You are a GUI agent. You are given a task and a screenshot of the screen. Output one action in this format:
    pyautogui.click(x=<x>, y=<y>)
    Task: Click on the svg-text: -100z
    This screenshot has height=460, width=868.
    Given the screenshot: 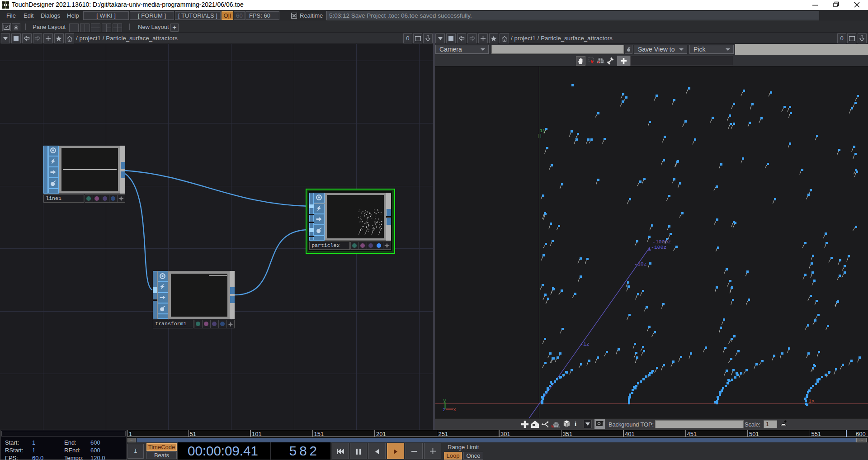 What is the action you would take?
    pyautogui.click(x=659, y=247)
    